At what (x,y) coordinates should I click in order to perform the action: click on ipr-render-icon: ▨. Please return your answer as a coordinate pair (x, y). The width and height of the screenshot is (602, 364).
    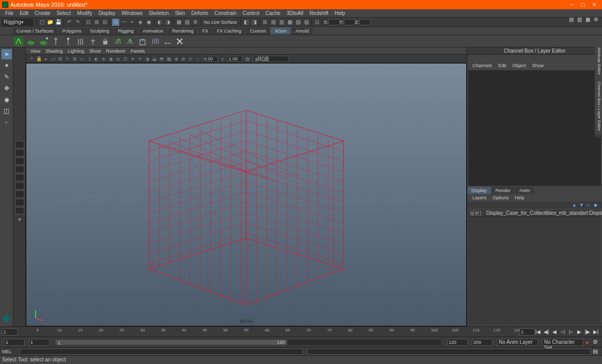
    Looking at the image, I should click on (187, 22).